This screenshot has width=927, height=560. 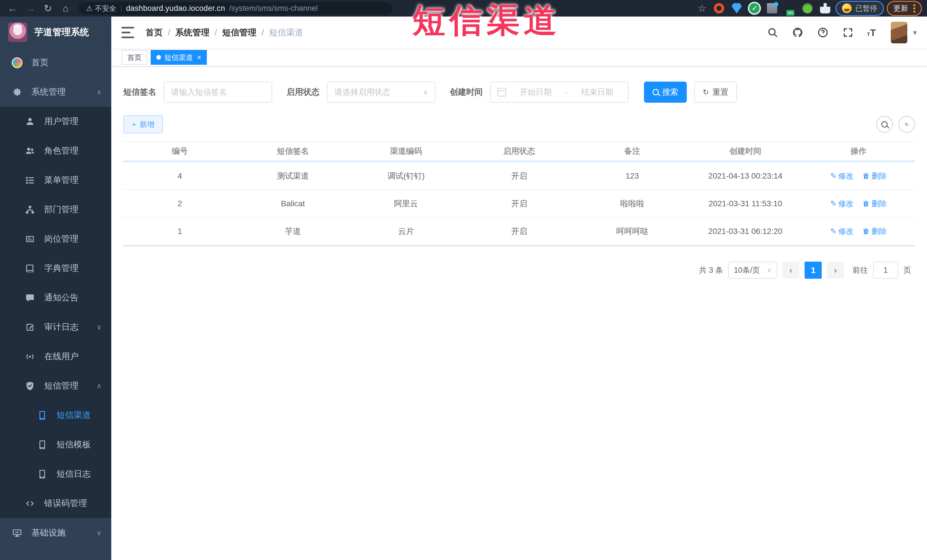 I want to click on sidebar-item-sms-channel: 短信渠道, so click(x=56, y=415).